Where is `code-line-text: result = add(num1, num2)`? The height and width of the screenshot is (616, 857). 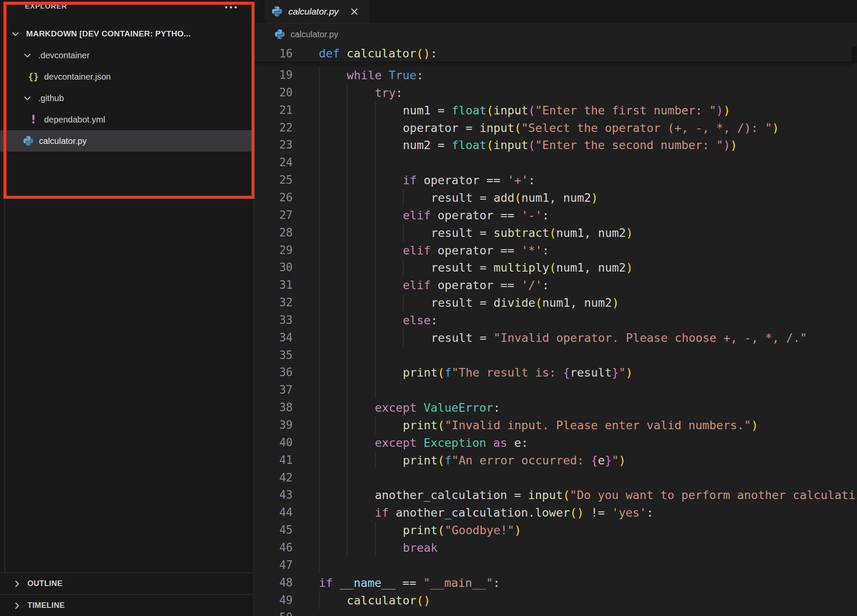 code-line-text: result = add(num1, num2) is located at coordinates (514, 198).